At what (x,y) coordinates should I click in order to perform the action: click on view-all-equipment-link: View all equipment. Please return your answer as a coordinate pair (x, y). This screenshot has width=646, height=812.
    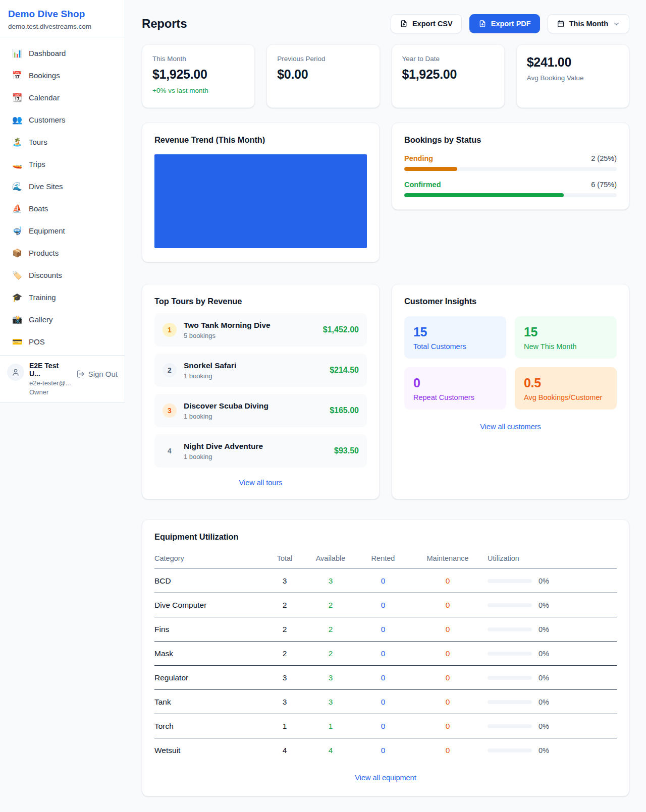
    Looking at the image, I should click on (386, 778).